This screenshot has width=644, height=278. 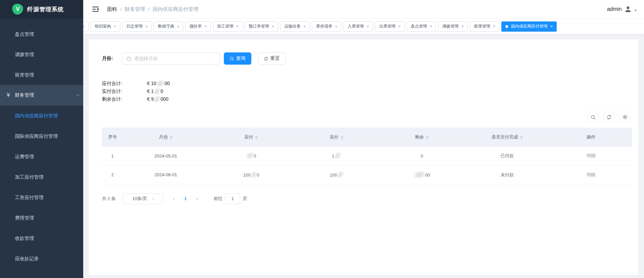 What do you see at coordinates (275, 59) in the screenshot?
I see `reset-button-label: 重置` at bounding box center [275, 59].